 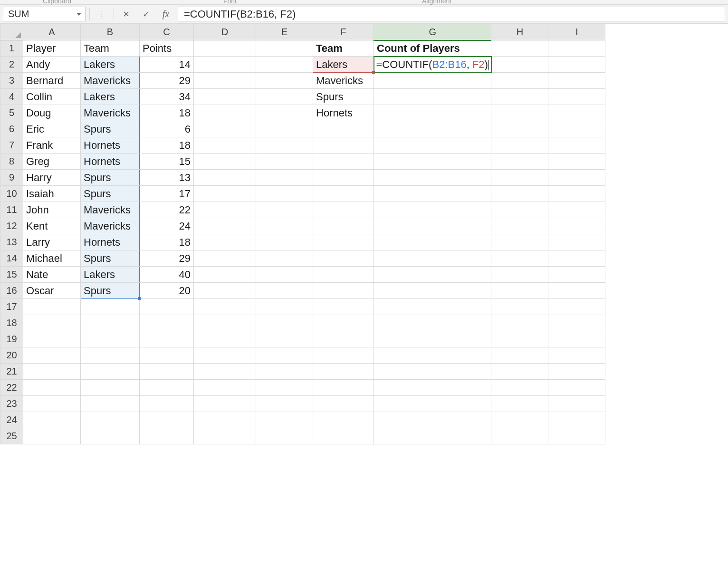 I want to click on row-header-16: 16, so click(x=12, y=291).